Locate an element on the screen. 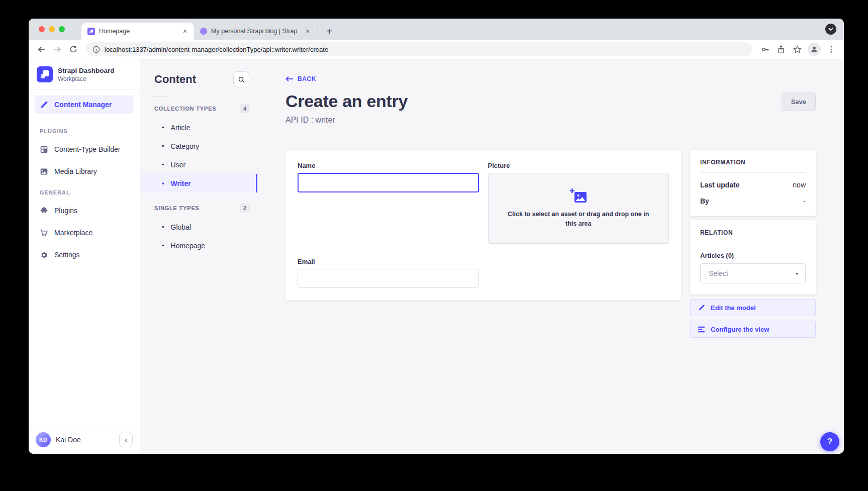  email-label: Email is located at coordinates (388, 261).